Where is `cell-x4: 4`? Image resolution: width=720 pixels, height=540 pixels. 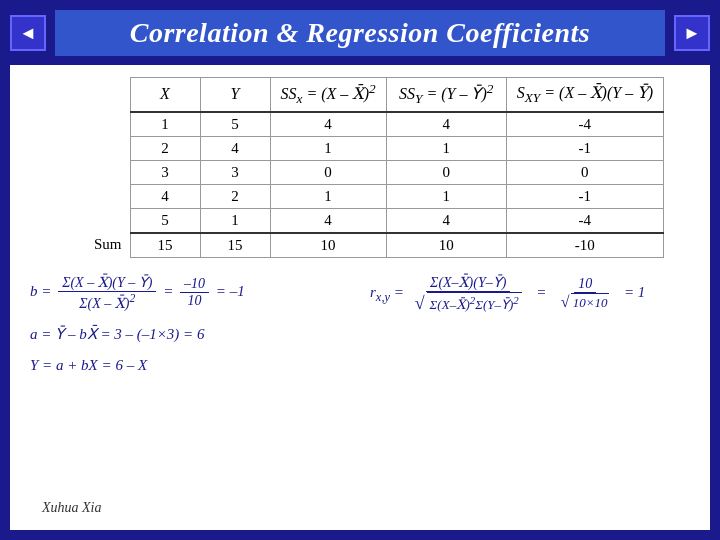
cell-x4: 4 is located at coordinates (165, 196).